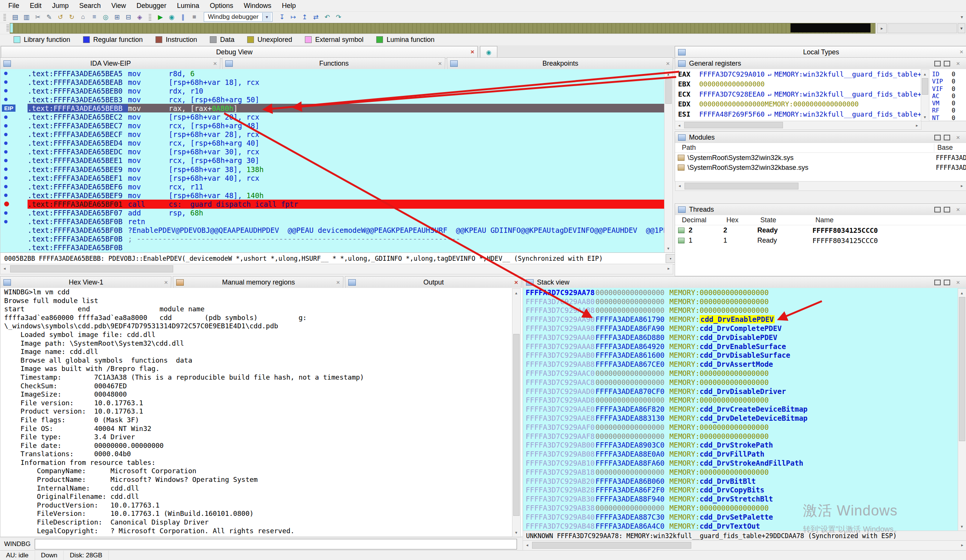  Describe the element at coordinates (304, 17) in the screenshot. I see `step-out-icon: ↥` at that location.